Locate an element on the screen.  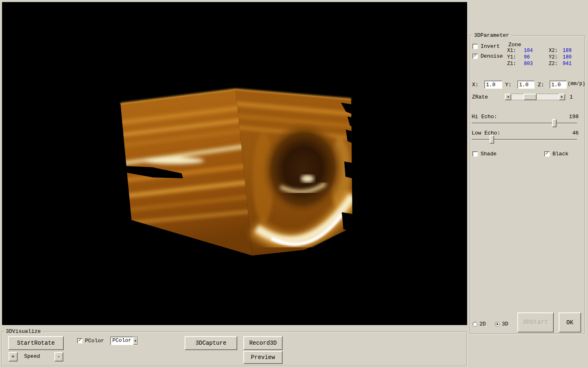
start-rotate-button: StartRotate is located at coordinates (36, 343).